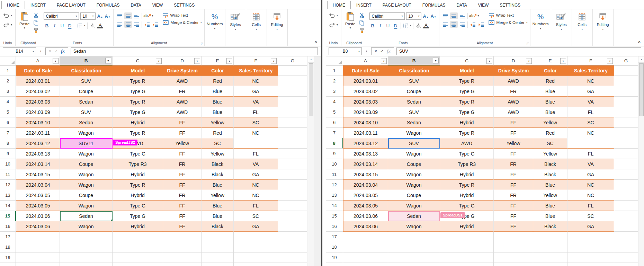 Image resolution: width=644 pixels, height=266 pixels. Describe the element at coordinates (582, 28) in the screenshot. I see `cells-button: Cells ▾` at that location.